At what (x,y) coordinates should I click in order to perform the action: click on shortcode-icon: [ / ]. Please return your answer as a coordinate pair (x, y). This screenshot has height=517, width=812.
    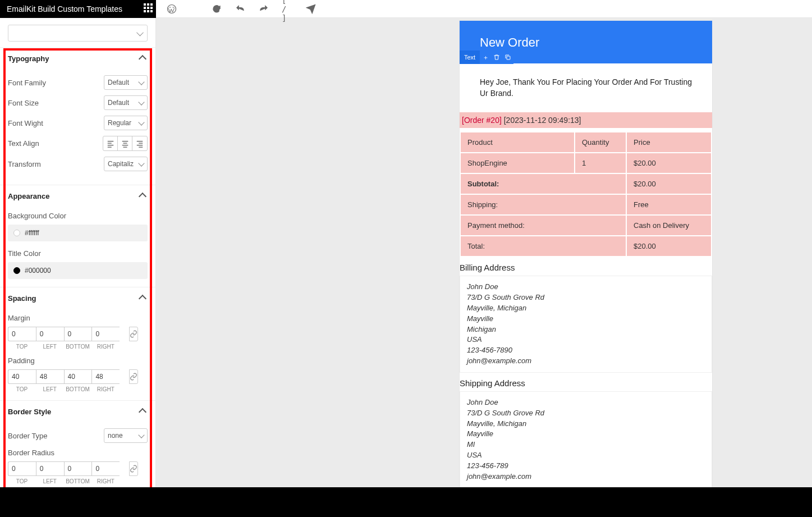
    Looking at the image, I should click on (287, 9).